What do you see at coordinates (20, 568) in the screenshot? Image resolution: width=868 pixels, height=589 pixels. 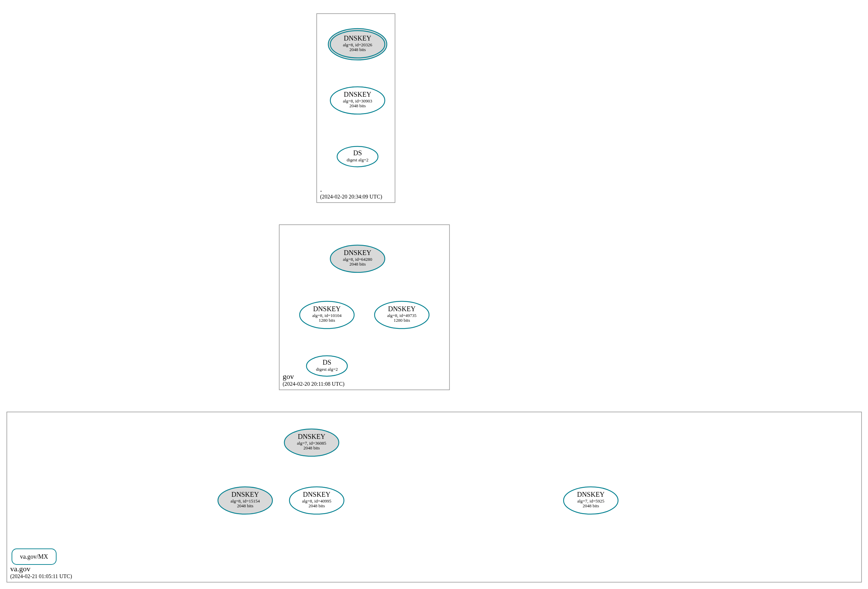 I see `zone-label-vagov: va.gov` at bounding box center [20, 568].